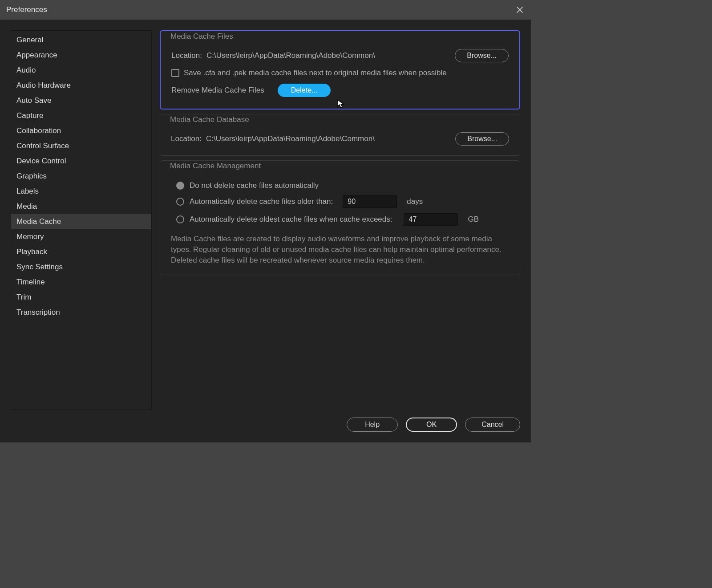  I want to click on sidebar-item-collaboration: Collaboration, so click(81, 131).